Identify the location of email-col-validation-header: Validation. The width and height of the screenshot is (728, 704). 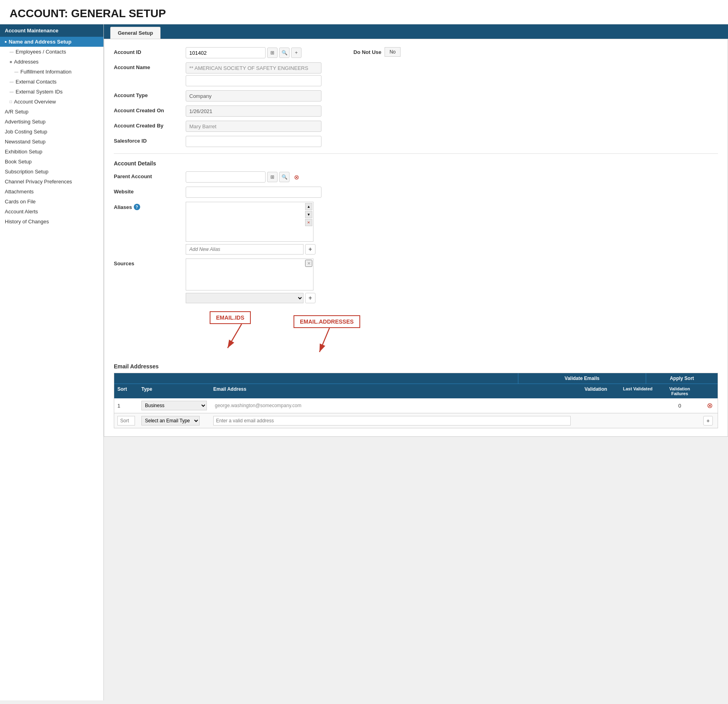
(596, 391).